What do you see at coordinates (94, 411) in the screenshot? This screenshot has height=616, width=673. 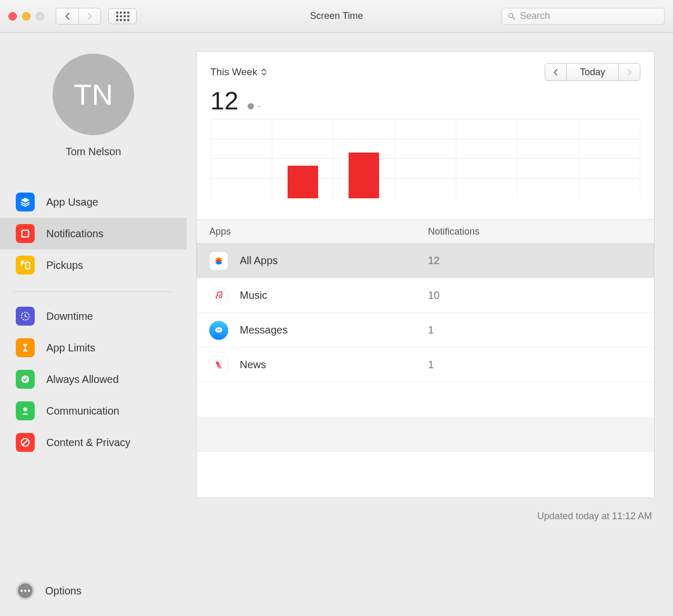 I see `sidebar-item-communication: Communication` at bounding box center [94, 411].